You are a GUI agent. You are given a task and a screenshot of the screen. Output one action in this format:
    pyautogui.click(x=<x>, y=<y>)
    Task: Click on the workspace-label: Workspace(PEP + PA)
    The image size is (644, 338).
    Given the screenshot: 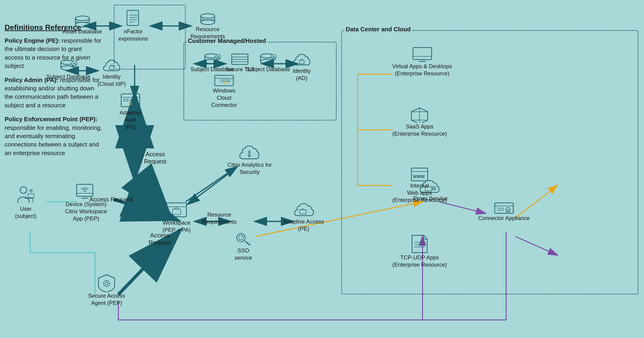 What is the action you would take?
    pyautogui.click(x=176, y=226)
    